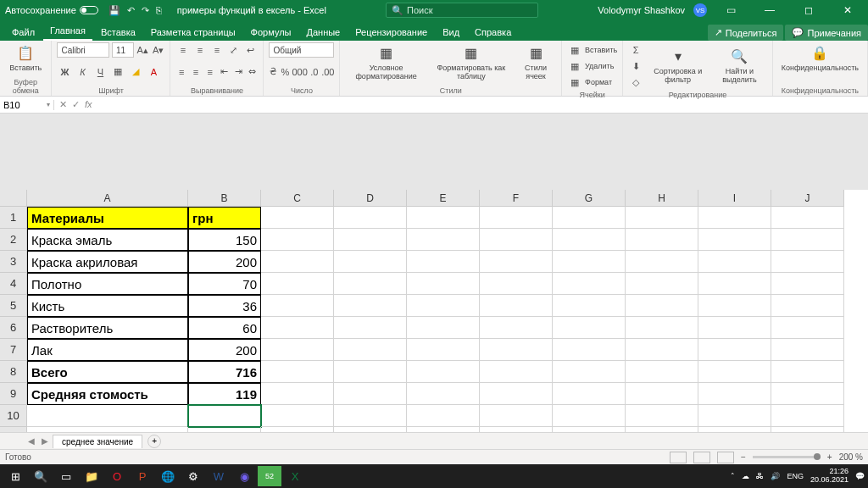  Describe the element at coordinates (97, 441) in the screenshot. I see `sheet-tab: среднее значение` at that location.